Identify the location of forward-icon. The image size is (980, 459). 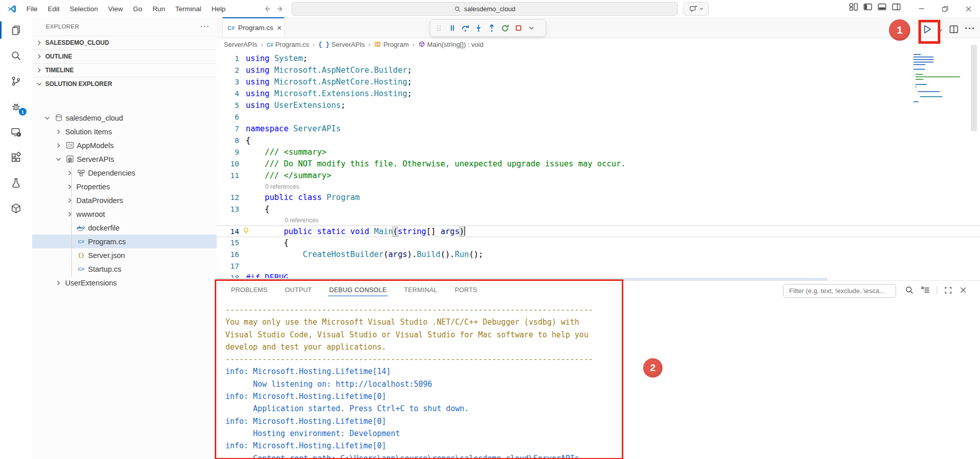
(280, 9).